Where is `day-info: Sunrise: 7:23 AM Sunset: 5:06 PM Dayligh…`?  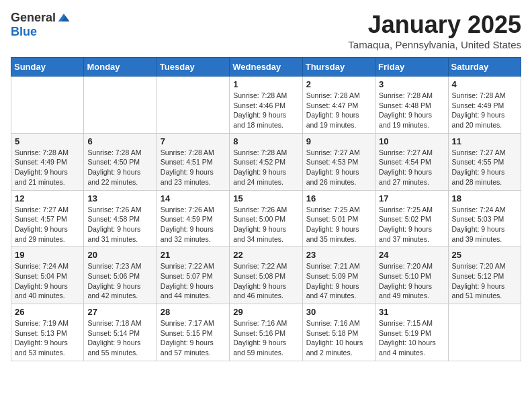
day-info: Sunrise: 7:23 AM Sunset: 5:06 PM Dayligh… is located at coordinates (120, 281).